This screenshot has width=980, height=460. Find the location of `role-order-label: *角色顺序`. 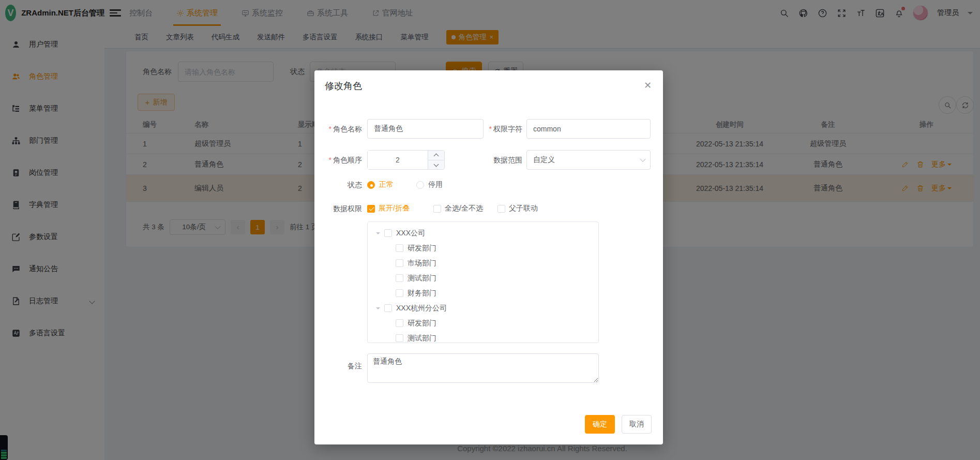

role-order-label: *角色顺序 is located at coordinates (339, 160).